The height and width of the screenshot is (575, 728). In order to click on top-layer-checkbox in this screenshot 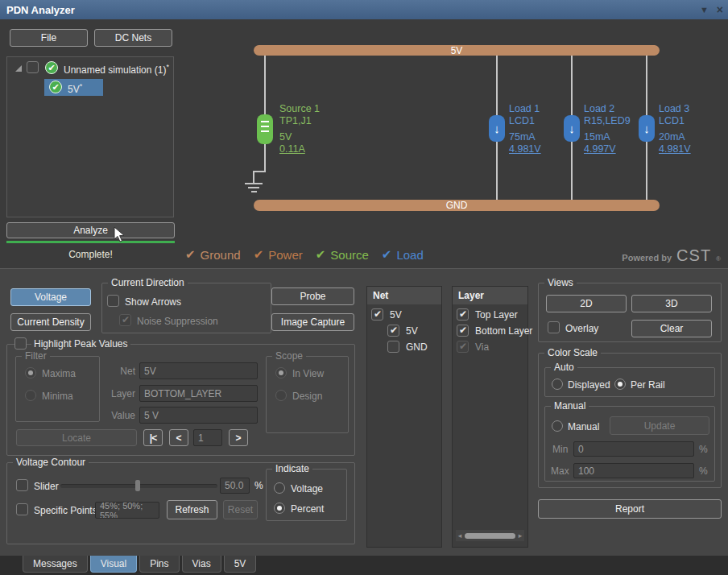, I will do `click(462, 314)`.